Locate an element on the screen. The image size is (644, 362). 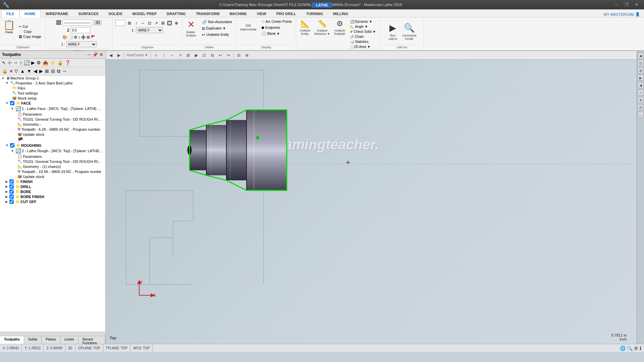
run-addin-button: ▶ RunAdd-In is located at coordinates (393, 32).